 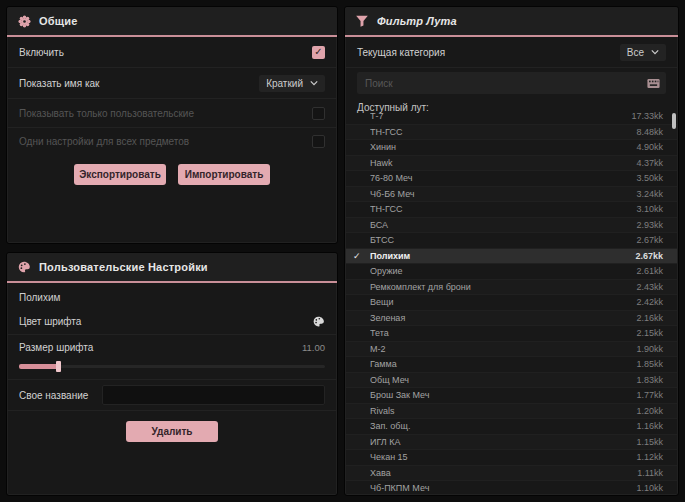 What do you see at coordinates (512, 164) in the screenshot?
I see `list-item: Hawk4.37kk` at bounding box center [512, 164].